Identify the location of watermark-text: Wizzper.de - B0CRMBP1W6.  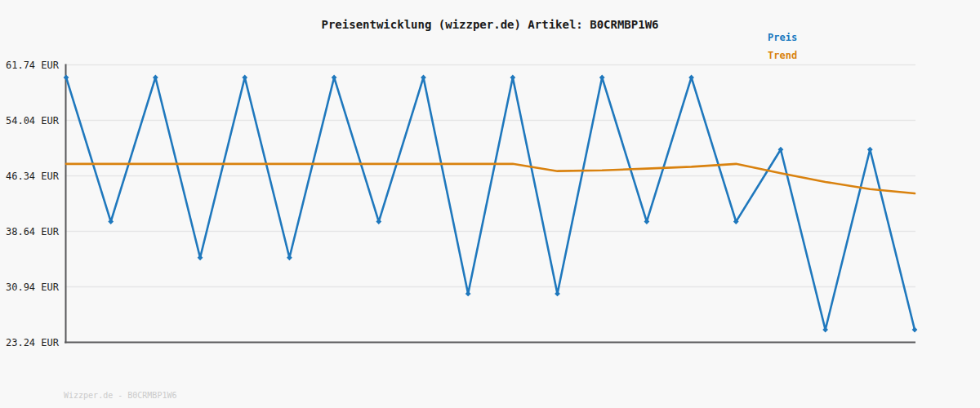
(120, 396).